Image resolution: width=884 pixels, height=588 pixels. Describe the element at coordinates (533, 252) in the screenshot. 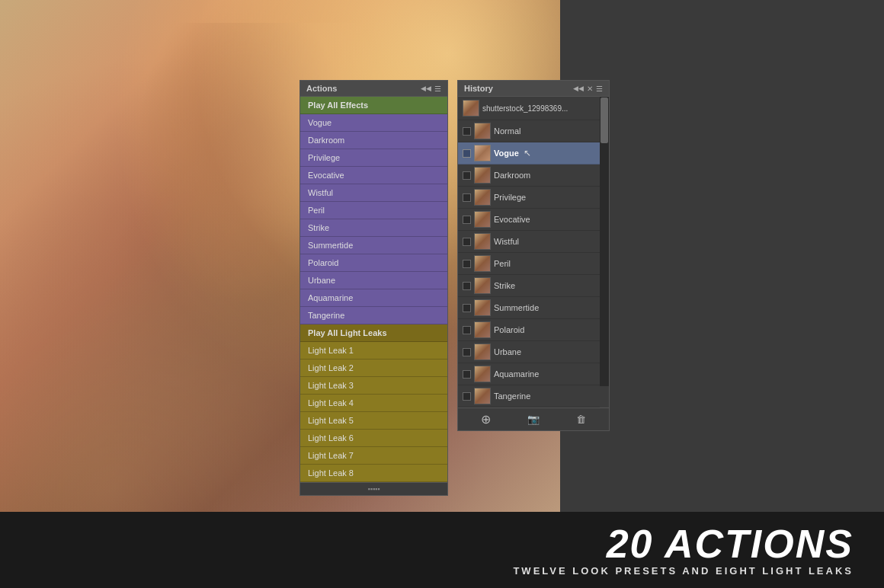

I see `history-list: shutterstock_12998369... Normal Vogue ↖ …` at that location.